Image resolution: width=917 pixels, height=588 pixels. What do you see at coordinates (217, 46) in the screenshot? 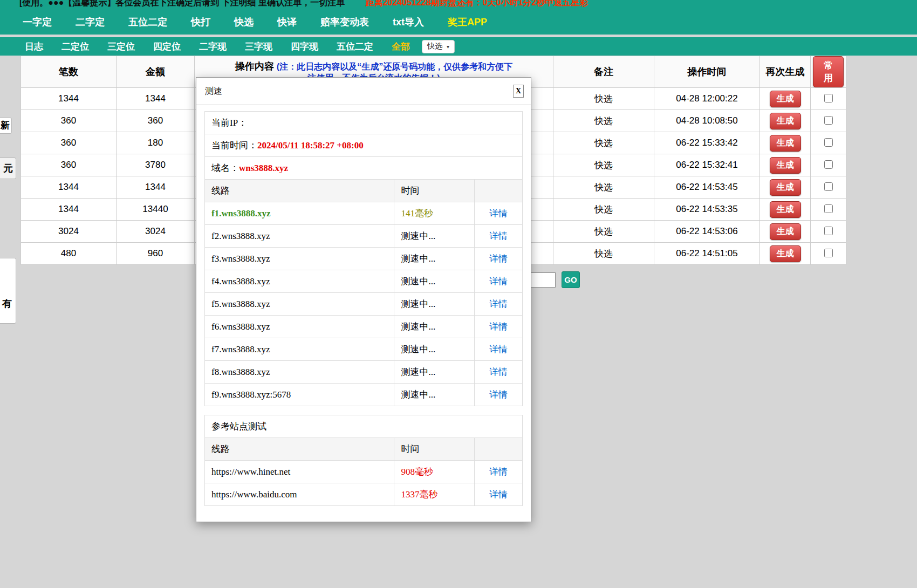
I see `log-tabs: 日志二定位三定位四定位二字现三字现四字现五位二定全部` at bounding box center [217, 46].